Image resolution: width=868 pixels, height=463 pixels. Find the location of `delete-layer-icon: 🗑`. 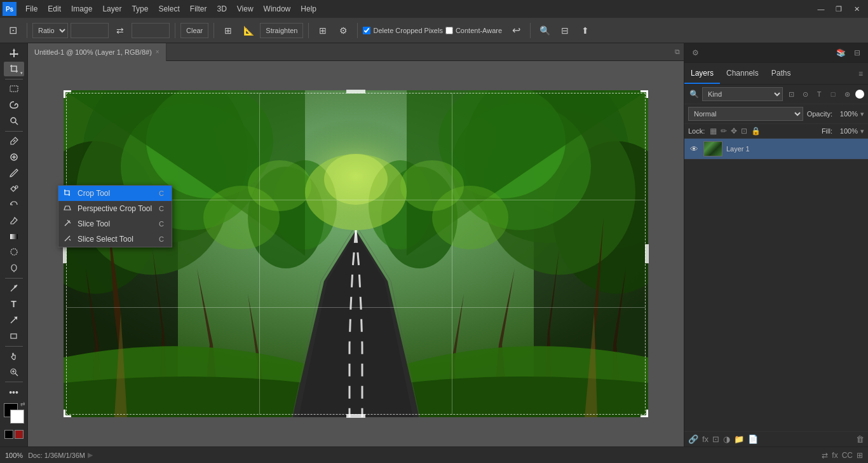

delete-layer-icon: 🗑 is located at coordinates (860, 439).